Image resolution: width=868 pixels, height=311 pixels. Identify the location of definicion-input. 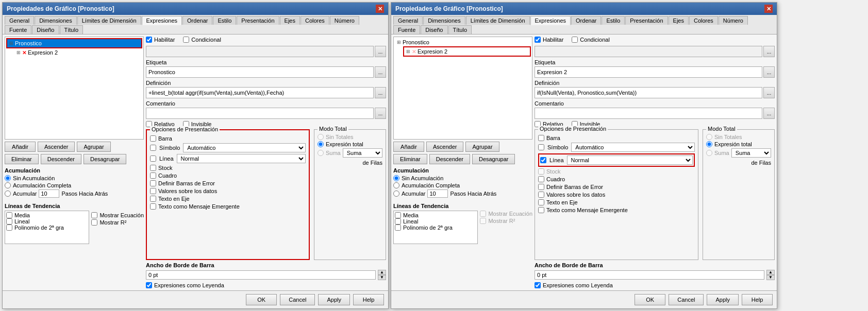
(260, 93).